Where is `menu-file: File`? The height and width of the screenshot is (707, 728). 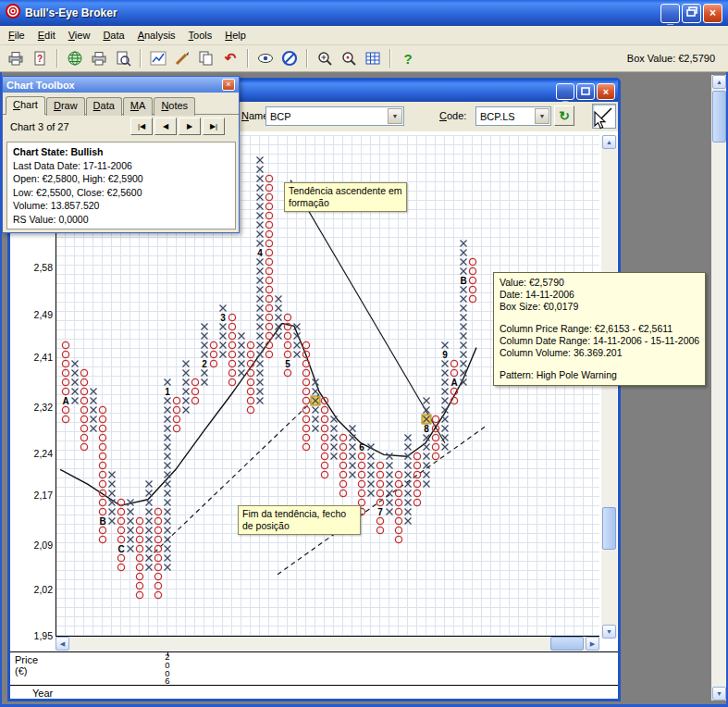 menu-file: File is located at coordinates (17, 35).